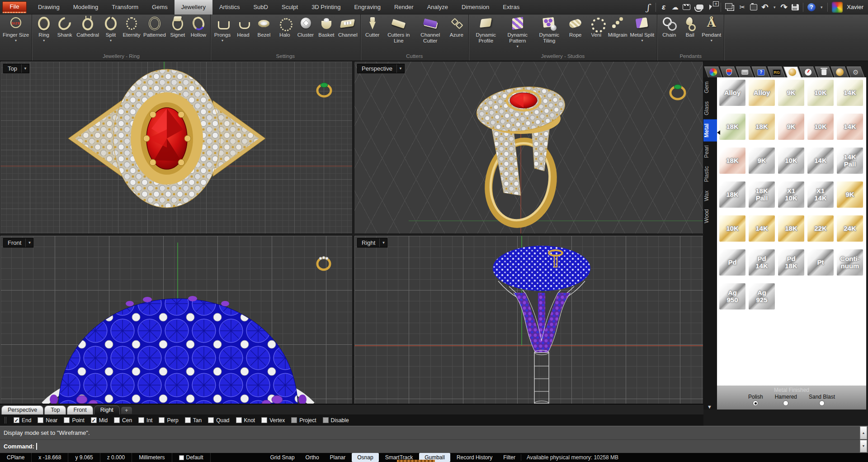  Describe the element at coordinates (123, 420) in the screenshot. I see `osnap-toggle-cen: Cen` at that location.